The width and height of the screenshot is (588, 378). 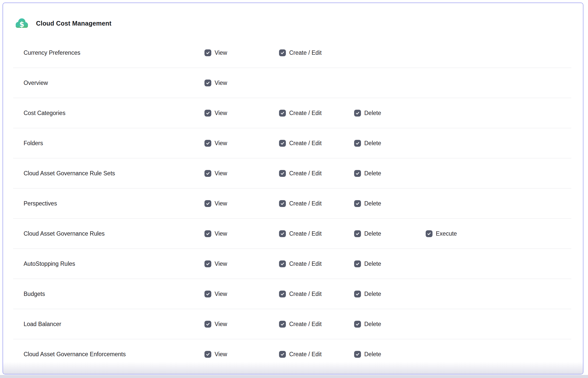 What do you see at coordinates (109, 294) in the screenshot?
I see `row-label: Budgets` at bounding box center [109, 294].